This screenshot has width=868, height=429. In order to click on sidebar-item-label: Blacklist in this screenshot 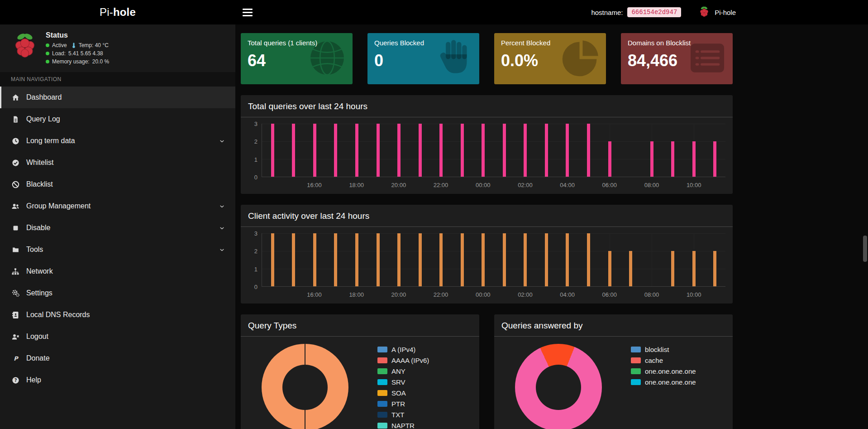, I will do `click(40, 184)`.